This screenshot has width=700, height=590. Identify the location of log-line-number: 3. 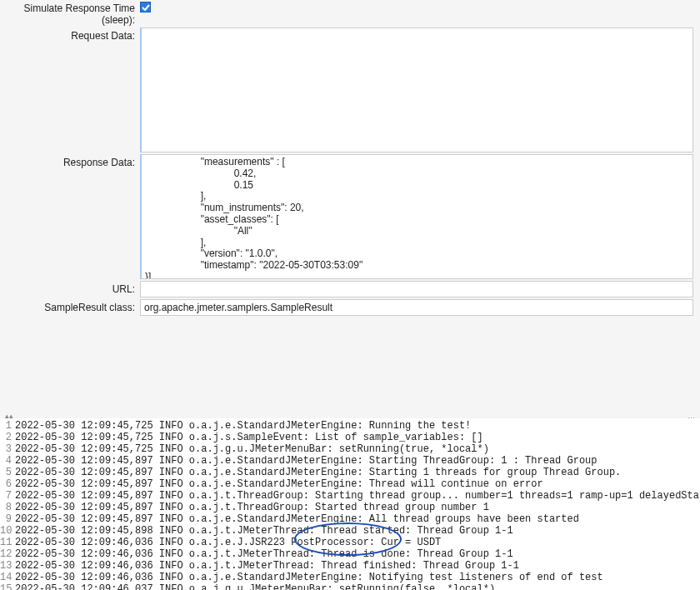
(8, 449).